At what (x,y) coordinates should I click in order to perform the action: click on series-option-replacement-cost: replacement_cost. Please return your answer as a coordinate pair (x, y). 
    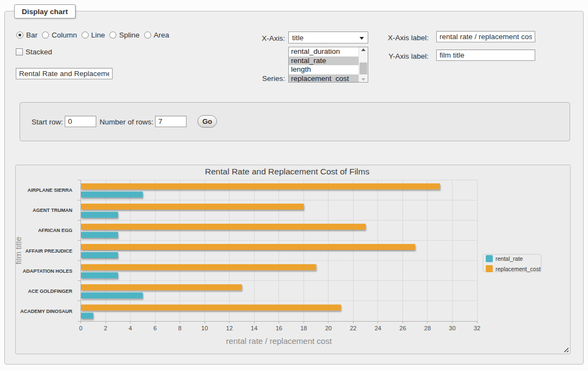
    Looking at the image, I should click on (329, 79).